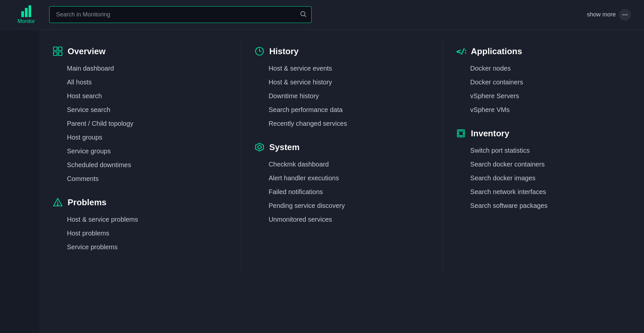 The width and height of the screenshot is (644, 333). I want to click on search-icon, so click(303, 14).